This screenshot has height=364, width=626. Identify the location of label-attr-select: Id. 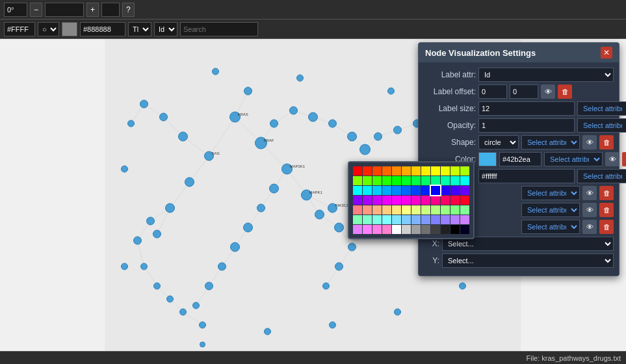
(546, 75).